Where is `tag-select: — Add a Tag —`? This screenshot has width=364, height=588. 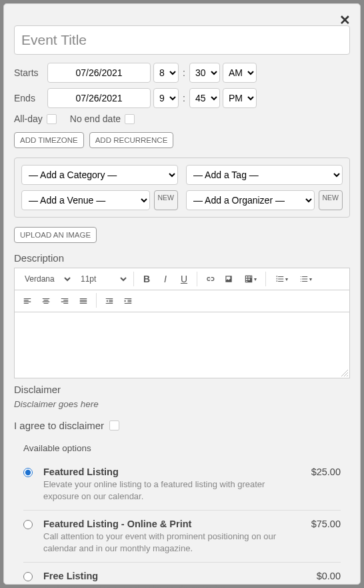 tag-select: — Add a Tag — is located at coordinates (264, 175).